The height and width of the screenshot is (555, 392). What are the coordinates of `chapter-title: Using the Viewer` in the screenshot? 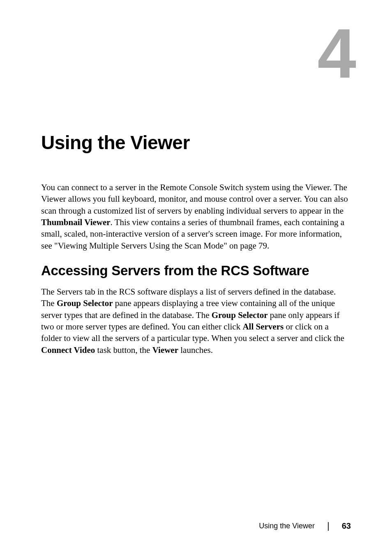 It's located at (196, 143).